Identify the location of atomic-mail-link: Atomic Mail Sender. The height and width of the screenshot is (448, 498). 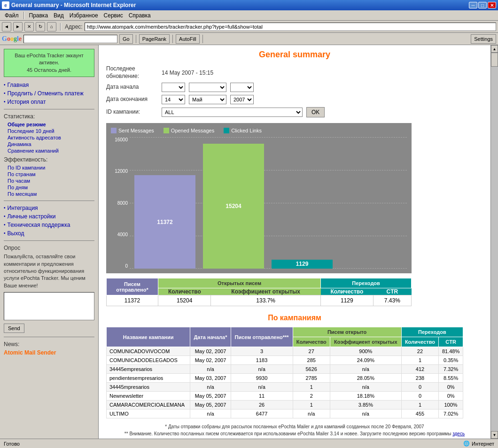
(30, 353).